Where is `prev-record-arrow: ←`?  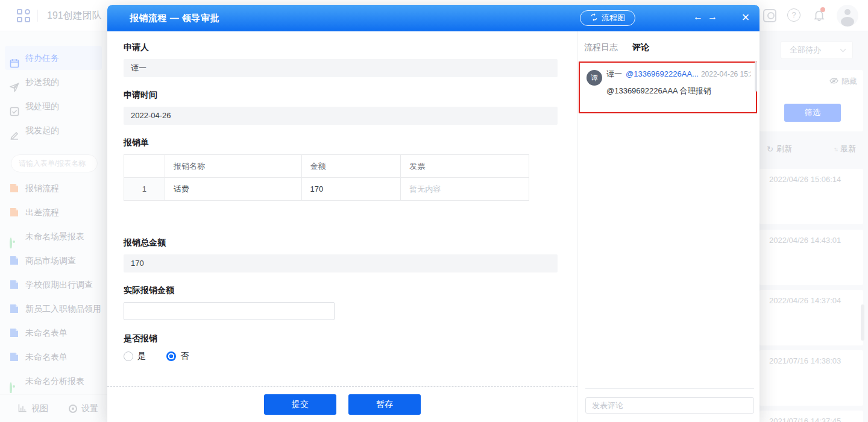
prev-record-arrow: ← is located at coordinates (698, 17).